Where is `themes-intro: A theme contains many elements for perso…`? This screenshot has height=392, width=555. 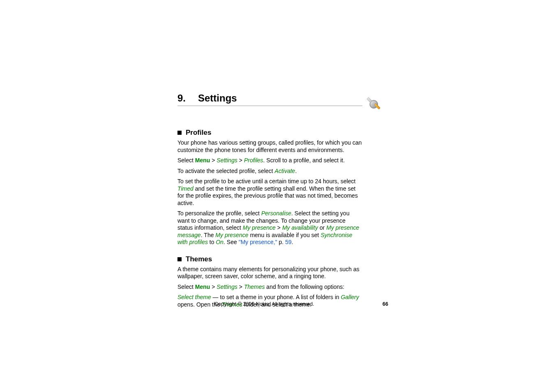 themes-intro: A theme contains many elements for perso… is located at coordinates (270, 273).